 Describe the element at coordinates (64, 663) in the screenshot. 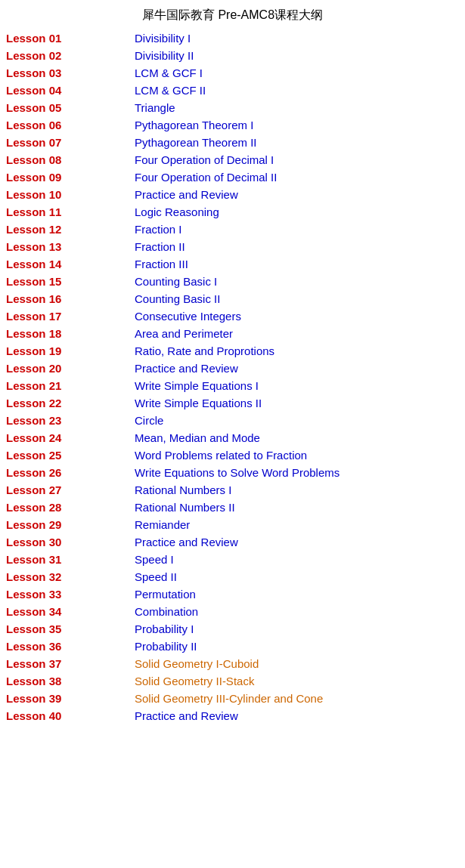

I see `lesson-number: Lesson 37` at that location.